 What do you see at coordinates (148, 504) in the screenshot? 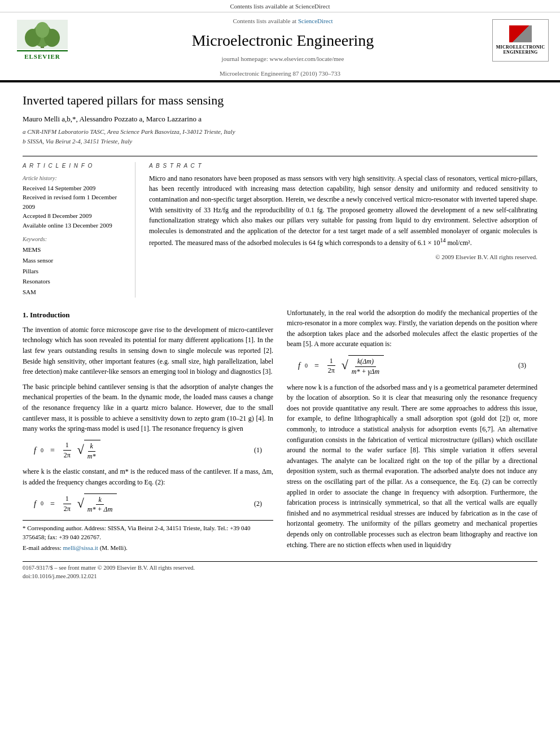
I see `equation-2-block: f0 = 1 2π k m* + Δm` at bounding box center [148, 504].